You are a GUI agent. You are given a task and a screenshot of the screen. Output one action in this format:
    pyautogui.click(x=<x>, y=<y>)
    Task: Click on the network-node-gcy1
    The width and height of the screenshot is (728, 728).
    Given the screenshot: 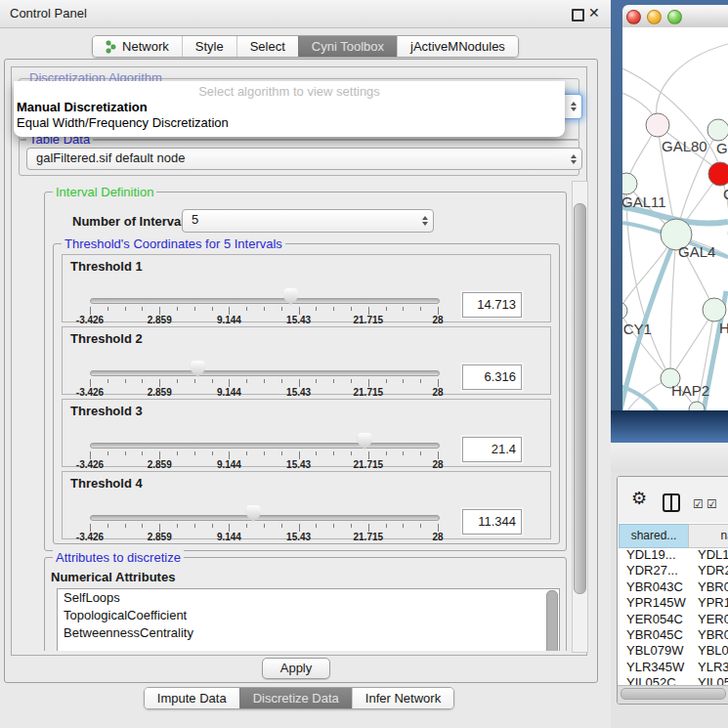 What is the action you would take?
    pyautogui.click(x=625, y=311)
    